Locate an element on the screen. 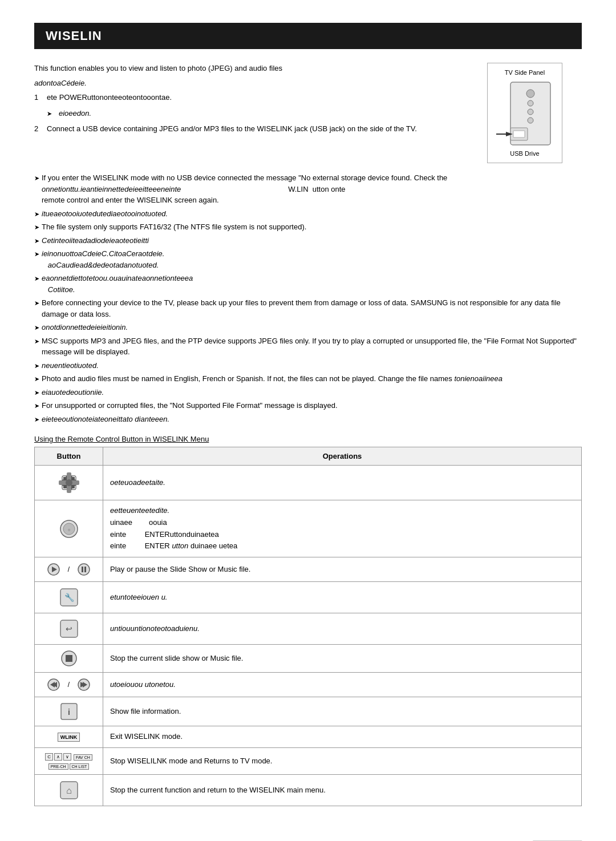 The image size is (616, 841). table-row: WLINK Exit WISELINK mode. is located at coordinates (308, 737).